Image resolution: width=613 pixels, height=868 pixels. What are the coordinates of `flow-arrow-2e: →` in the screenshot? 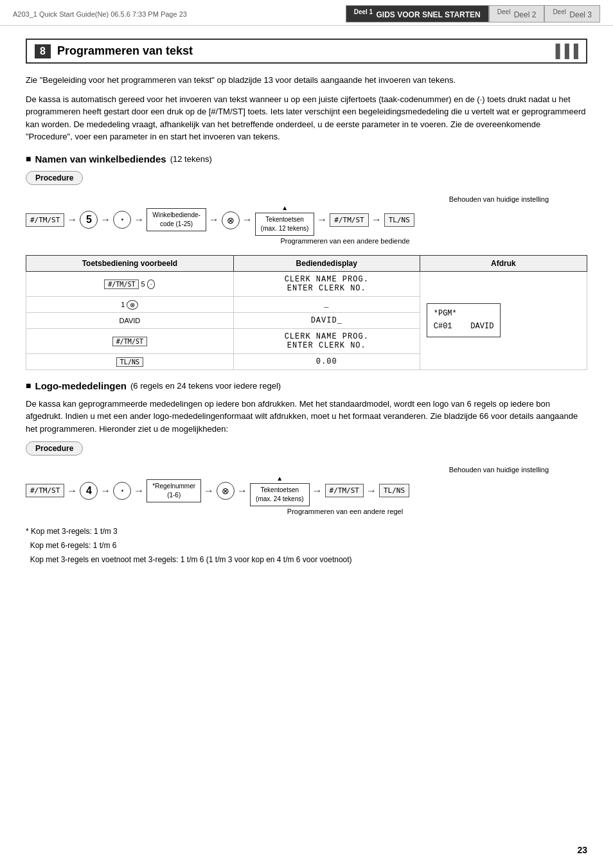 It's located at (242, 491).